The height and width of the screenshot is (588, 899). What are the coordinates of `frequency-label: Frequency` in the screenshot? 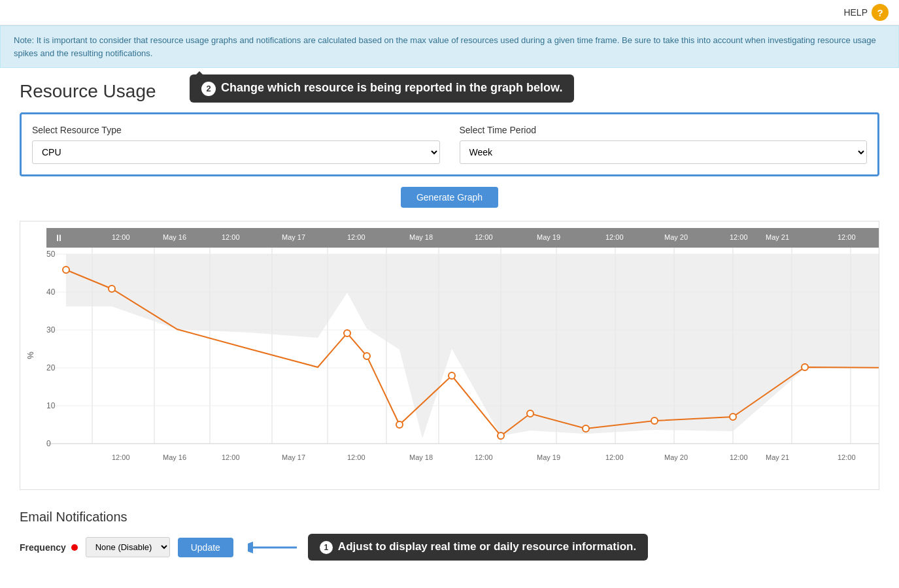 It's located at (48, 547).